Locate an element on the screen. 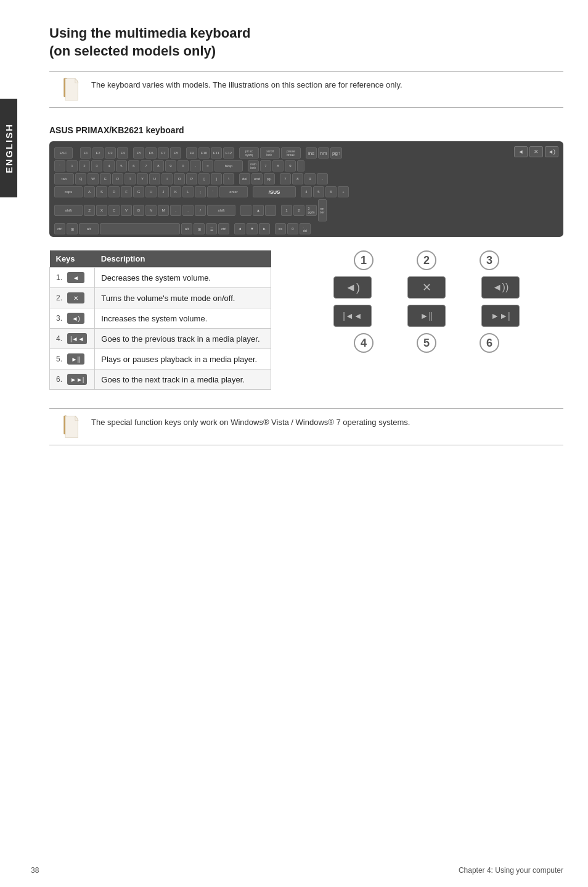 The height and width of the screenshot is (887, 588). diagram-icons-row1: ◄) ✕ ◄)) is located at coordinates (427, 287).